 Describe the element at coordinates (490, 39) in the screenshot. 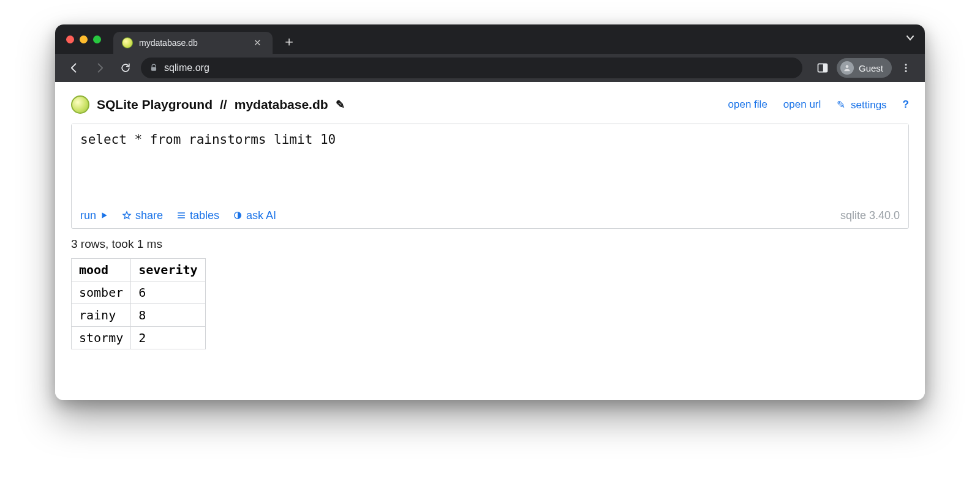

I see `tab-strip: mydatabase.db ✕ ＋` at that location.